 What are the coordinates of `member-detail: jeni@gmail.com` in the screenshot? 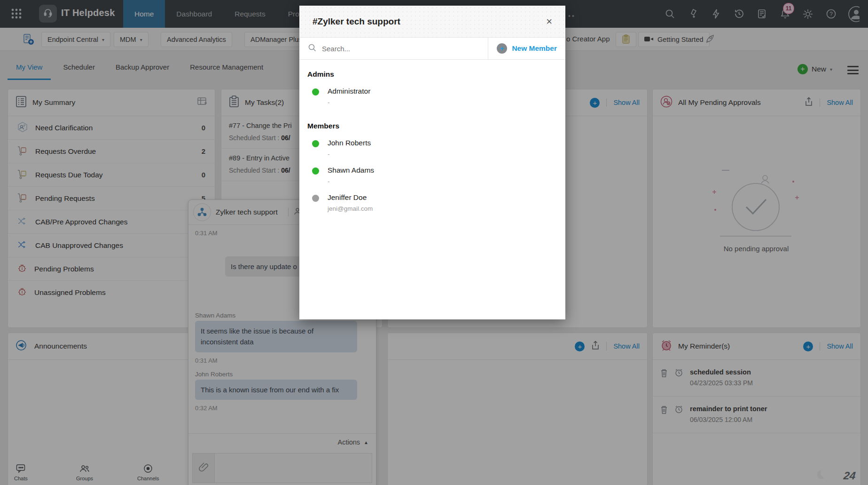 It's located at (446, 209).